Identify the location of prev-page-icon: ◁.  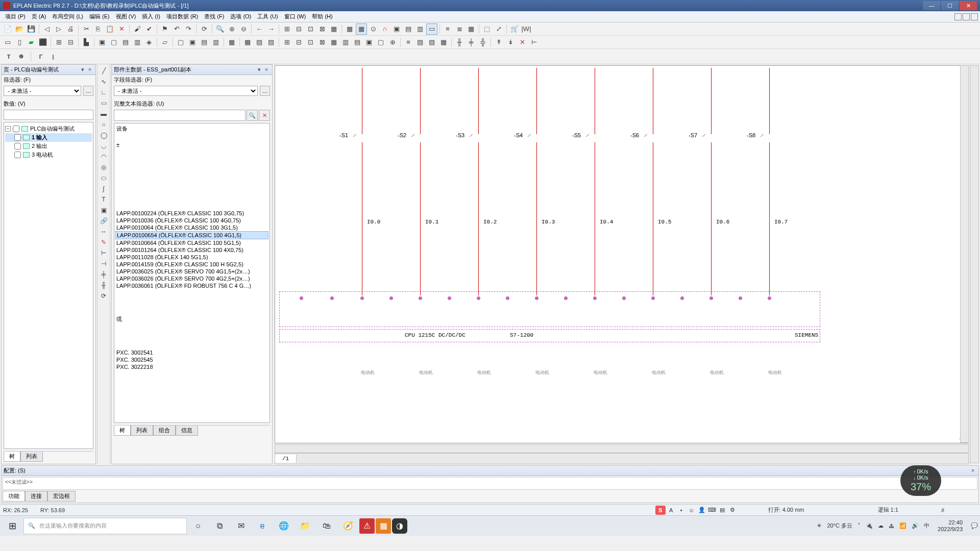
(47, 29).